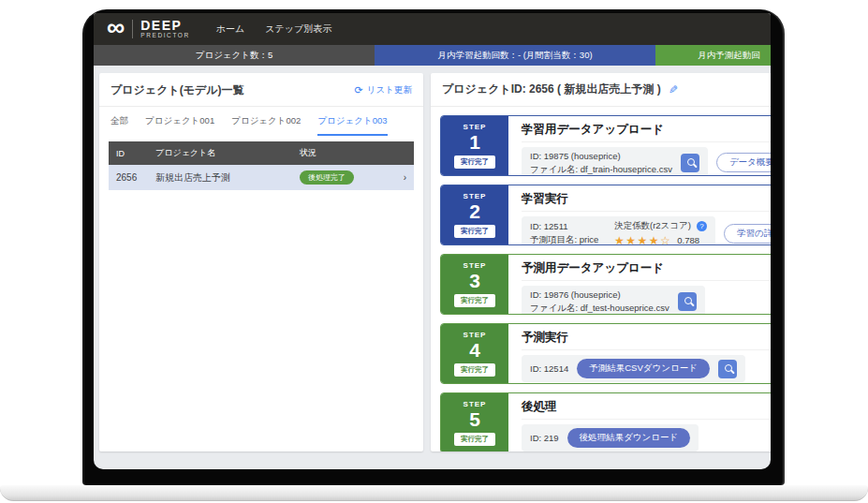 This screenshot has width=868, height=503. Describe the element at coordinates (261, 166) in the screenshot. I see `project-table: ID プロジェクト名 状況 2656 新規出店売上予測` at that location.